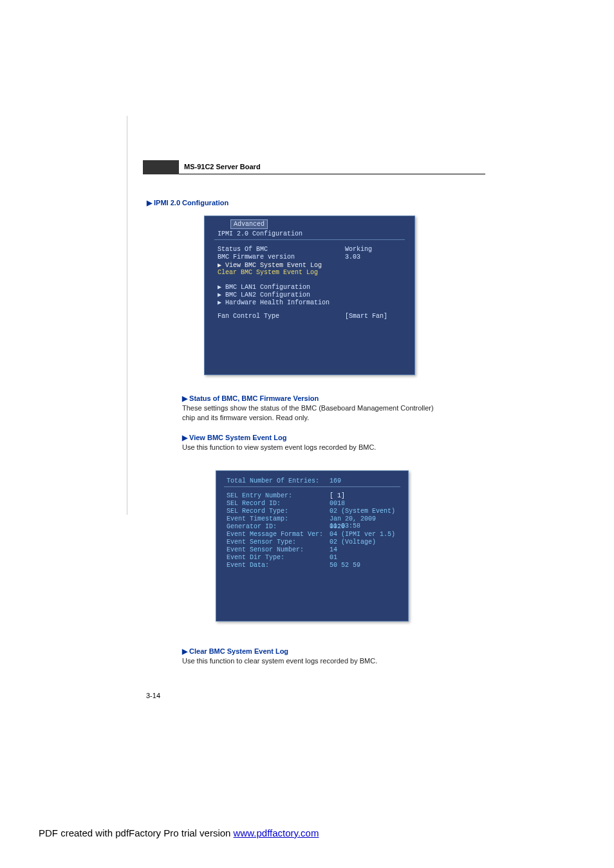 This screenshot has height=868, width=614. I want to click on sel-header-value: 169, so click(335, 481).